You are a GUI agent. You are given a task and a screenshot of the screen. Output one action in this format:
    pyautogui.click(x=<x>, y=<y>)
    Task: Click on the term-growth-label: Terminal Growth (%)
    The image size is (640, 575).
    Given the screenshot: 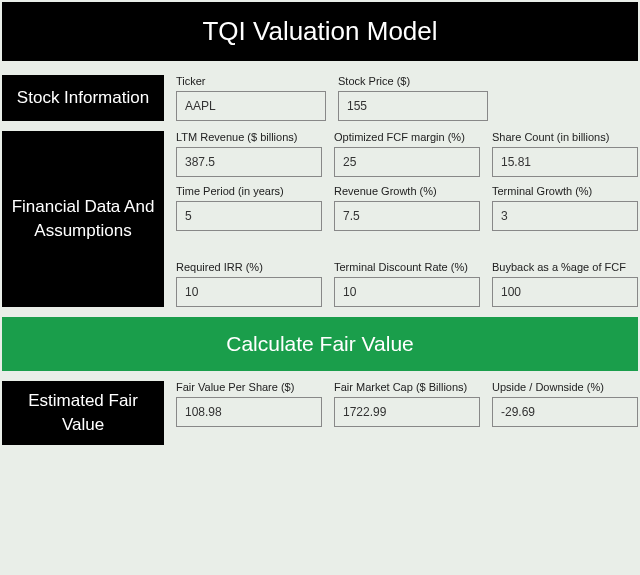 What is the action you would take?
    pyautogui.click(x=565, y=191)
    